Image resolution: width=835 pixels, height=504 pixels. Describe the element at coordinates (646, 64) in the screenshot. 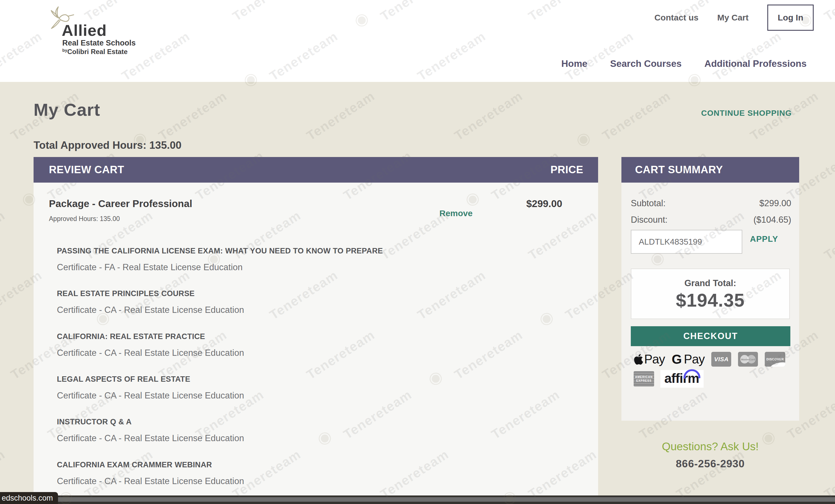

I see `nav-item-search-courses: Search Courses` at that location.